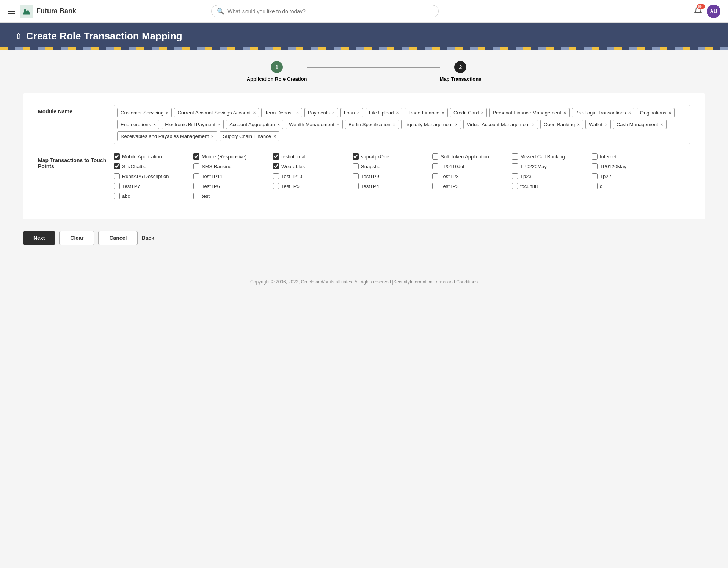 The width and height of the screenshot is (728, 568). Describe the element at coordinates (465, 157) in the screenshot. I see `touchpoint-label: Soft Token Application` at that location.